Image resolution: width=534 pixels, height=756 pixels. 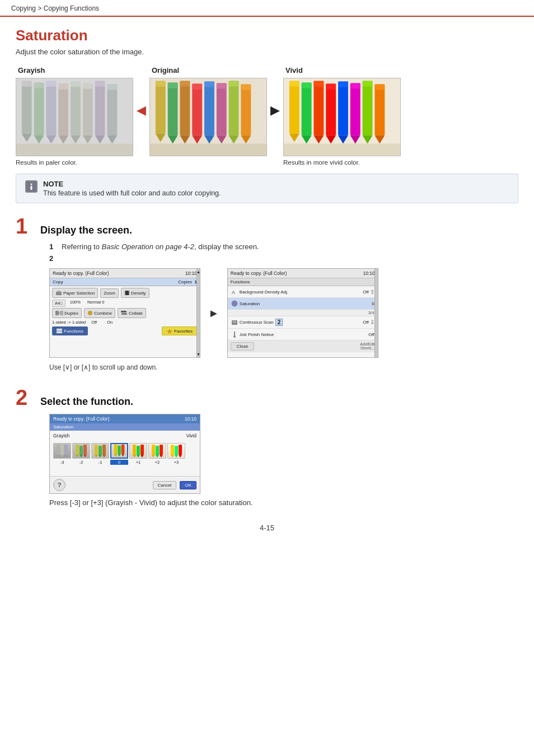 I want to click on cancel-button: Cancel, so click(x=165, y=485).